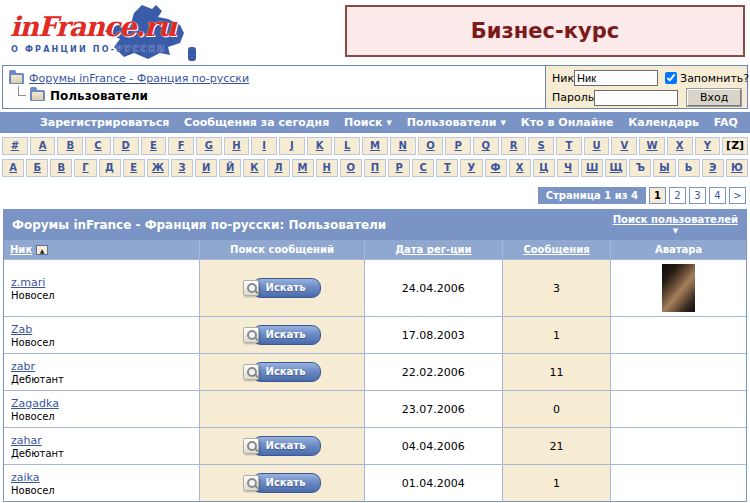 The image size is (750, 503). Describe the element at coordinates (678, 196) in the screenshot. I see `page-button: 2` at that location.